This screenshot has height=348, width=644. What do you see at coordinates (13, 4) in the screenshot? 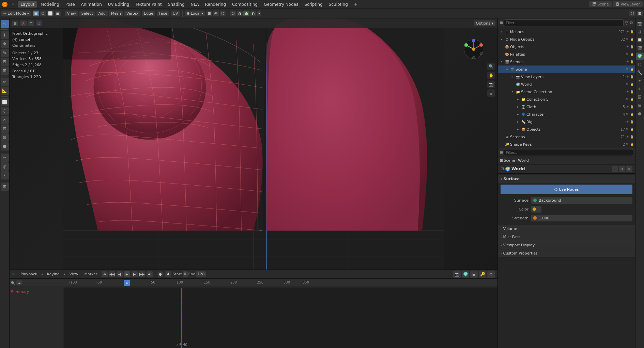
I see `menu-layout: ≡` at bounding box center [13, 4].